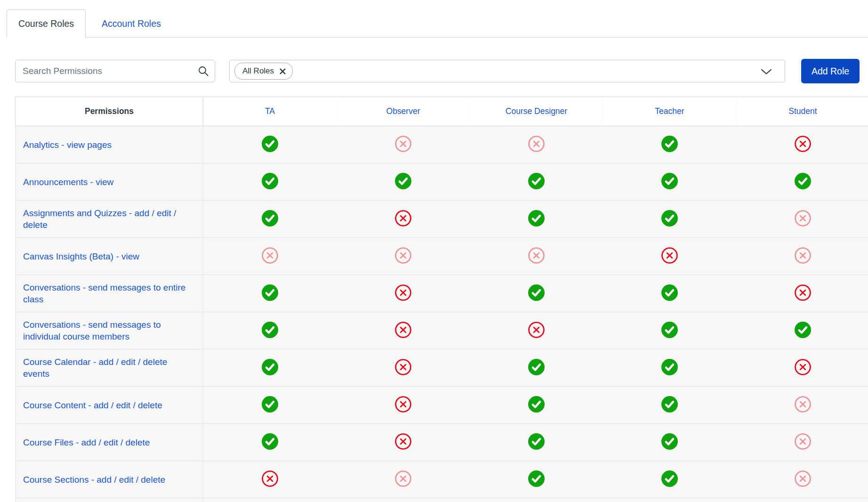 Image resolution: width=868 pixels, height=502 pixels. I want to click on add-role-button: Add Role, so click(830, 71).